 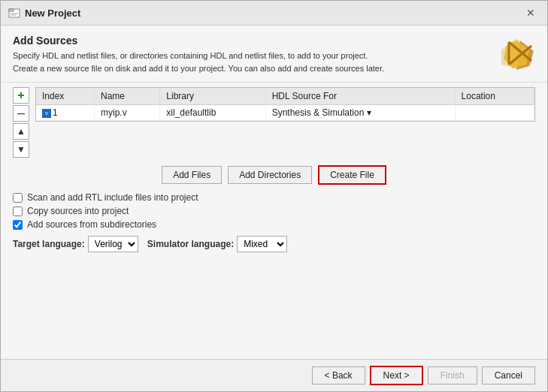 I want to click on option-scan-rtl: Scan and add RTL include files into proj…, so click(x=274, y=198).